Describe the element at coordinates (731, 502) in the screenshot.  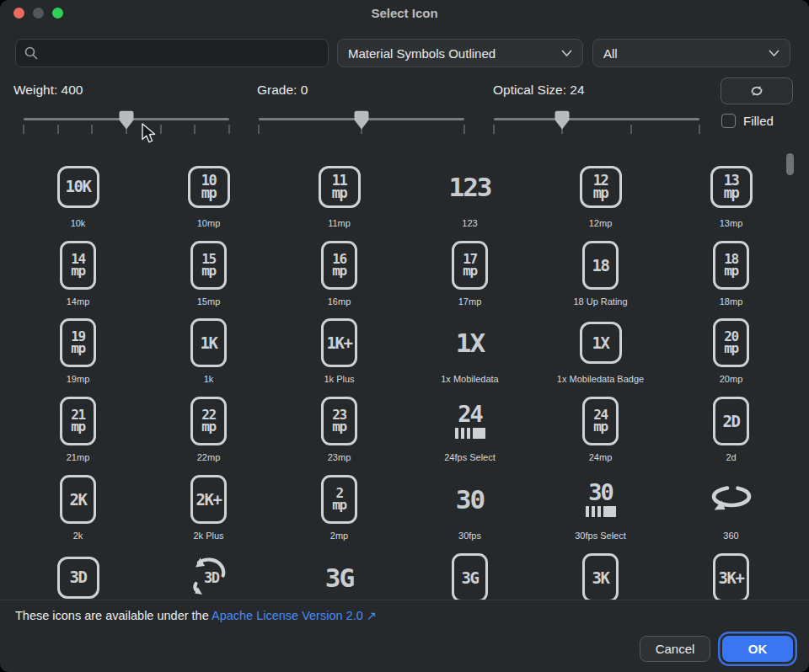
I see `icon-cell-360: 360` at that location.